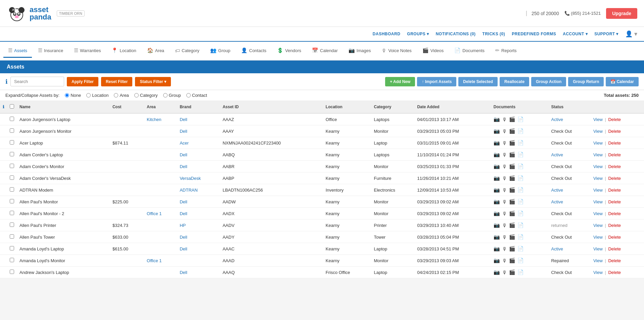 The height and width of the screenshot is (320, 644). I want to click on user-icon: 👤 ▾, so click(631, 34).